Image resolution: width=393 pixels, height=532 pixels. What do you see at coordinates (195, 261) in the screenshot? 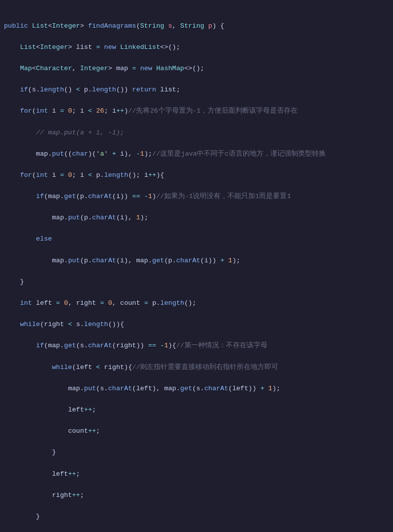
I see `line-12: map.put(p.charAt(i), map.get(p.charAt(i)…` at bounding box center [195, 261].